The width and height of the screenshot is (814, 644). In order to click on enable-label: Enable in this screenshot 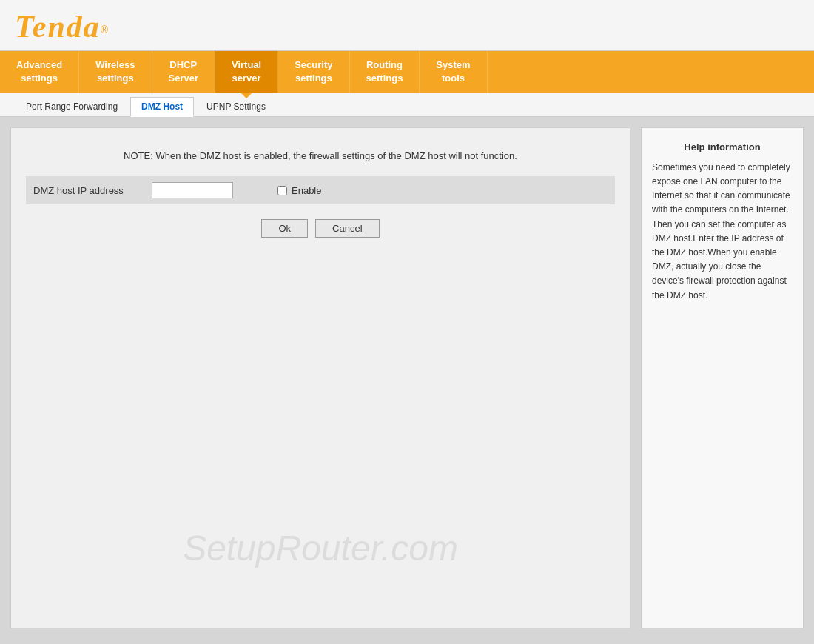, I will do `click(306, 191)`.